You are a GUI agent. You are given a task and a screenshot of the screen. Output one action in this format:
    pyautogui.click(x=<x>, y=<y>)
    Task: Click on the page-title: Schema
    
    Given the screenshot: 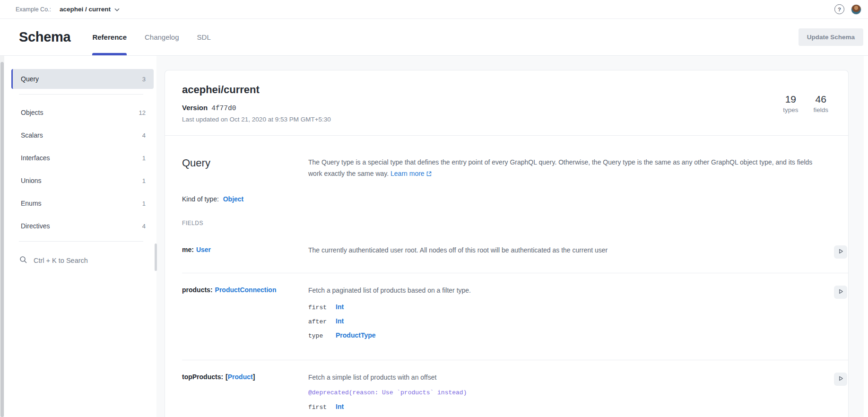 What is the action you would take?
    pyautogui.click(x=44, y=37)
    